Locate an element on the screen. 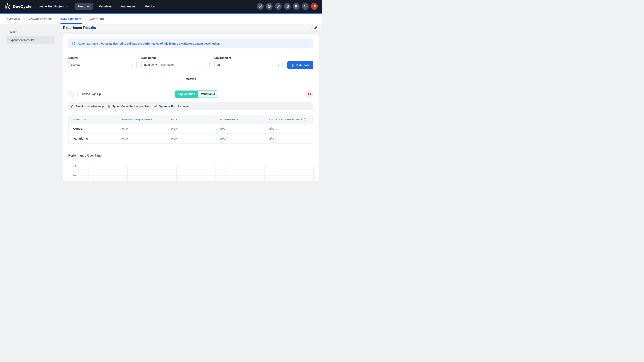 The image size is (644, 362). col-variation: VARIATION is located at coordinates (93, 119).